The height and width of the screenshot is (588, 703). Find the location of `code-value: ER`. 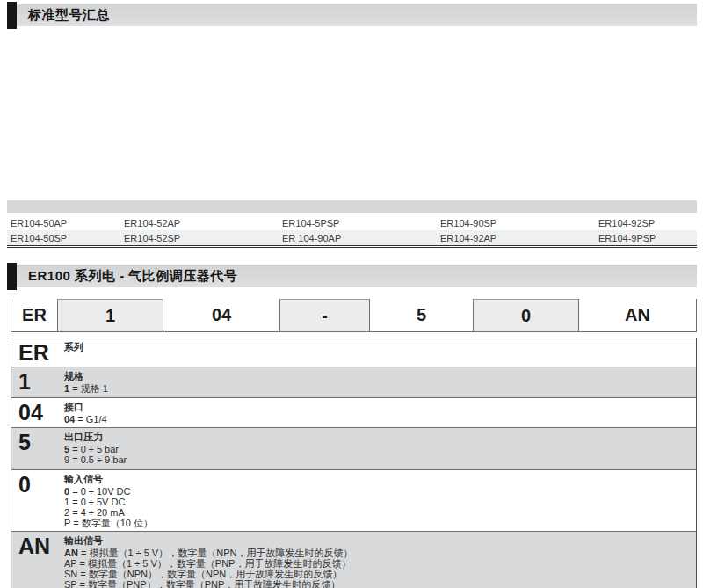

code-value: ER is located at coordinates (38, 352).